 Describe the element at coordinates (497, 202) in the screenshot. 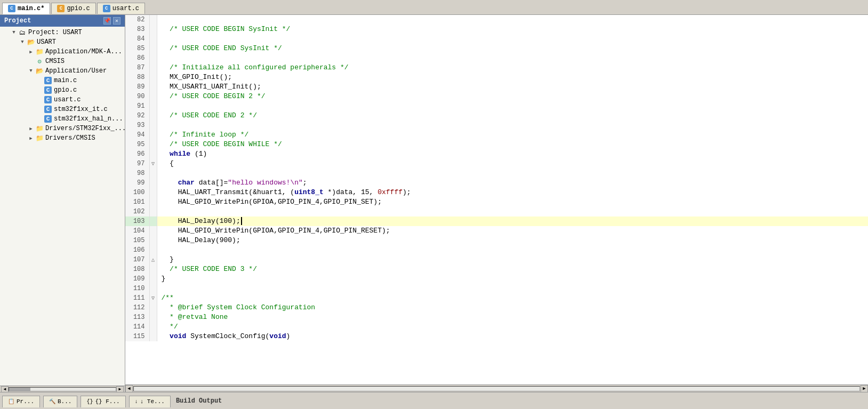

I see `table-row: 101 HAL_GPIO_WritePin(GPIOA,GPIO_PIN_4,G…` at that location.